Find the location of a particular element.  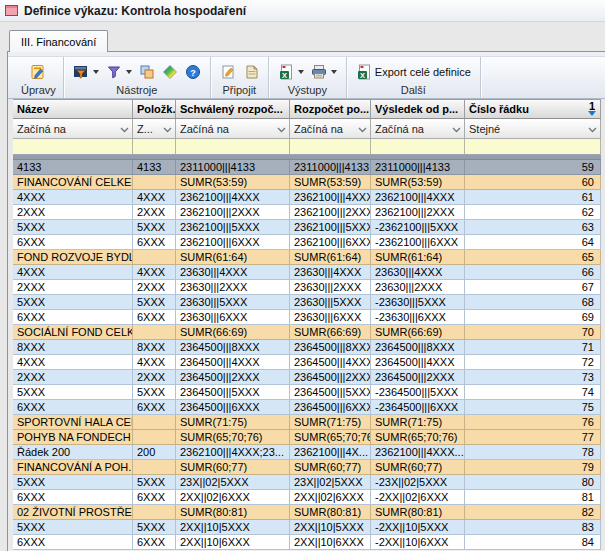

cell-cislo-radku: 84 is located at coordinates (533, 542).